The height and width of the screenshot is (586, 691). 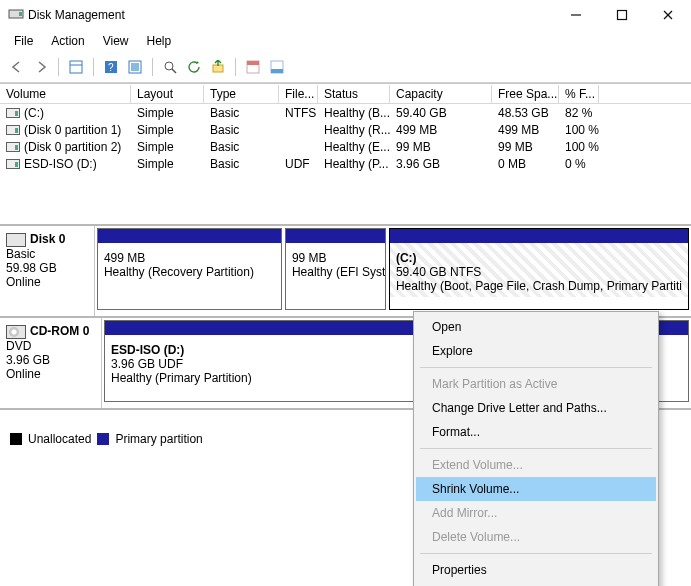 I want to click on forward-button, so click(x=41, y=67).